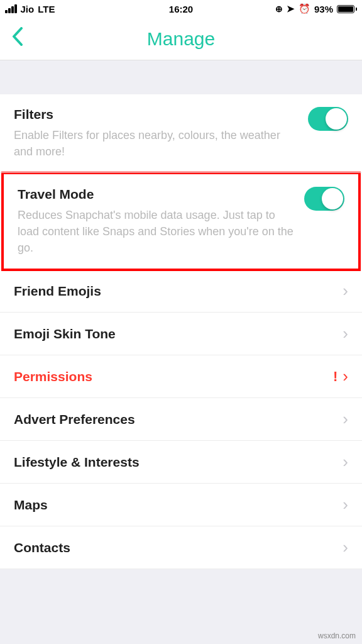 This screenshot has height=644, width=362. What do you see at coordinates (181, 77) in the screenshot?
I see `section-spacer` at bounding box center [181, 77].